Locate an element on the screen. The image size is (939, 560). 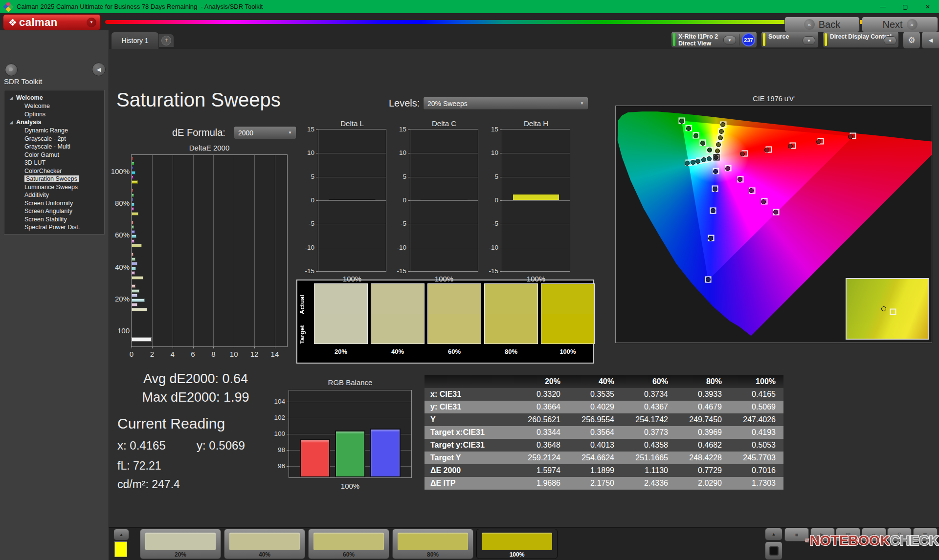
pattern-swatch is located at coordinates (349, 541).